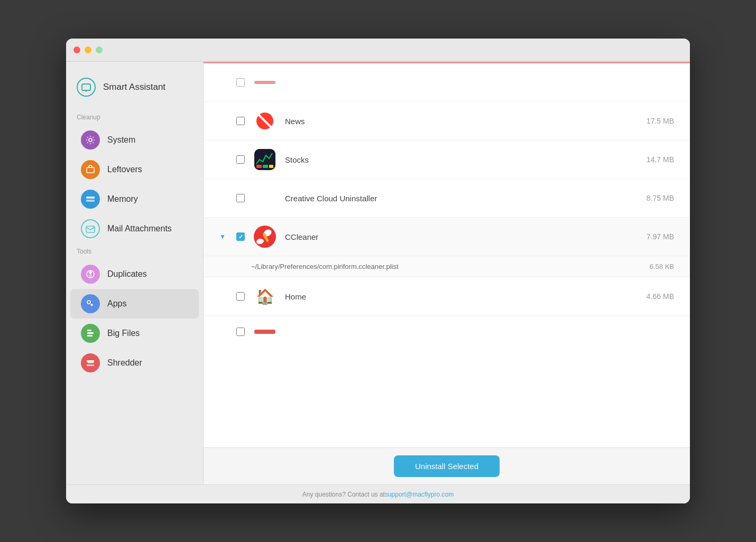 The image size is (756, 542). I want to click on app-row-creative-cloud: Creative Cloud Uninstaller 8.75 MB, so click(447, 199).